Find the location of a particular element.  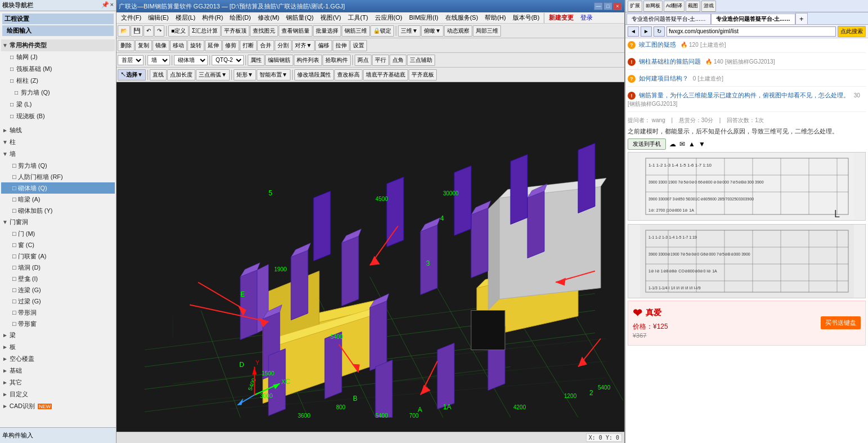

tree-item-shear-wall: □ 剪力墙 (Q) is located at coordinates (58, 92).